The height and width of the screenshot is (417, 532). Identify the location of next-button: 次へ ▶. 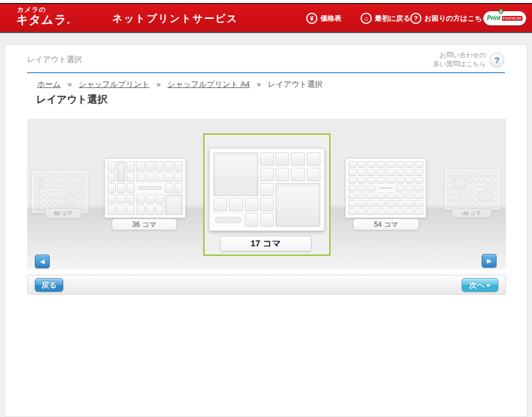
(480, 285).